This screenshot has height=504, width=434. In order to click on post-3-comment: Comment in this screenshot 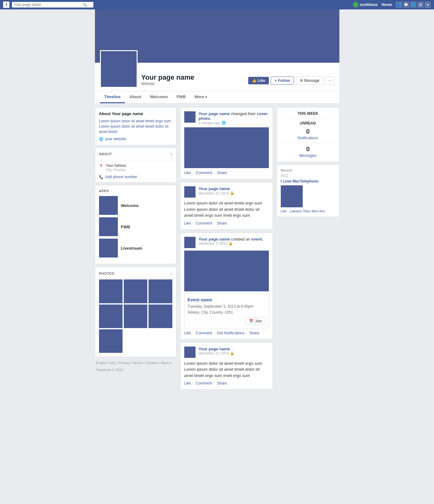, I will do `click(204, 333)`.